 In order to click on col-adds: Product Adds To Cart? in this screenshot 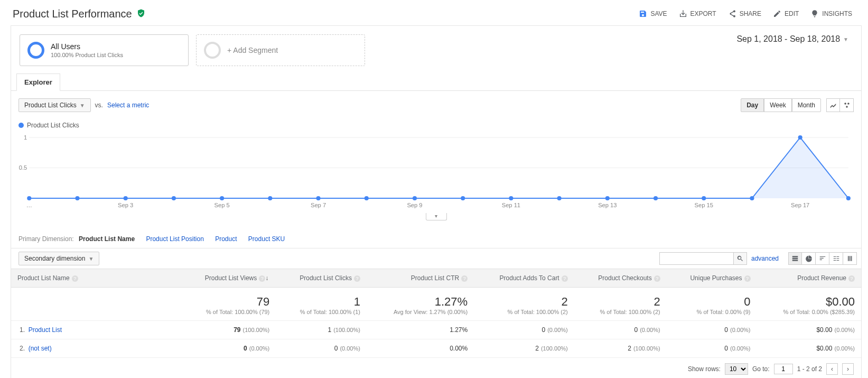, I will do `click(524, 278)`.